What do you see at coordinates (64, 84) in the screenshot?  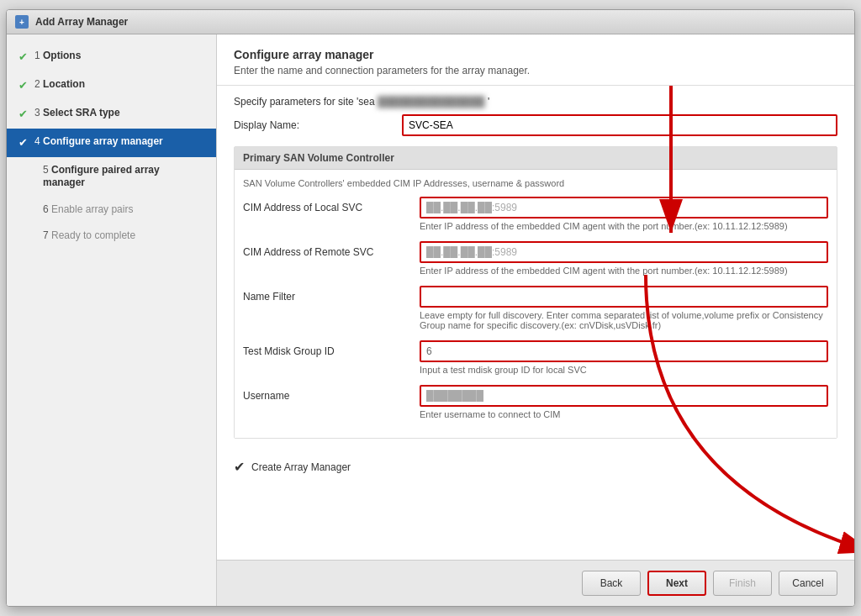 I see `step-2-label: Location` at bounding box center [64, 84].